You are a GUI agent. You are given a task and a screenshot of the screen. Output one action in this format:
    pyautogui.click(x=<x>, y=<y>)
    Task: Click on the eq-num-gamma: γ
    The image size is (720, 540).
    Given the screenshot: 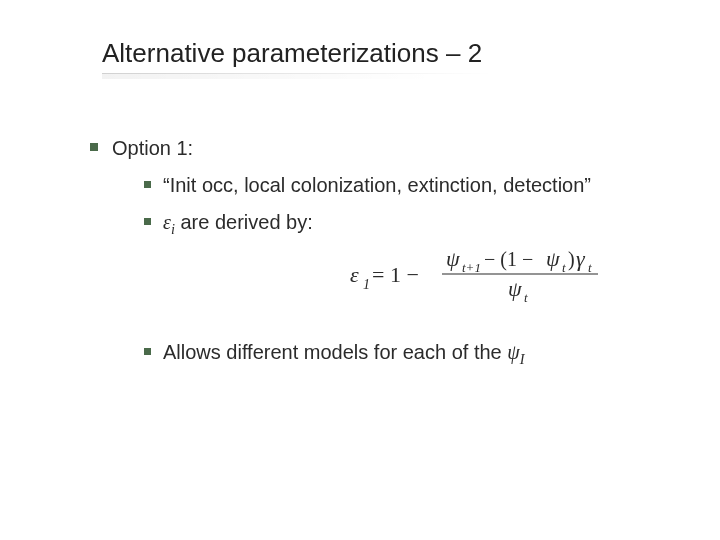 What is the action you would take?
    pyautogui.click(x=581, y=258)
    